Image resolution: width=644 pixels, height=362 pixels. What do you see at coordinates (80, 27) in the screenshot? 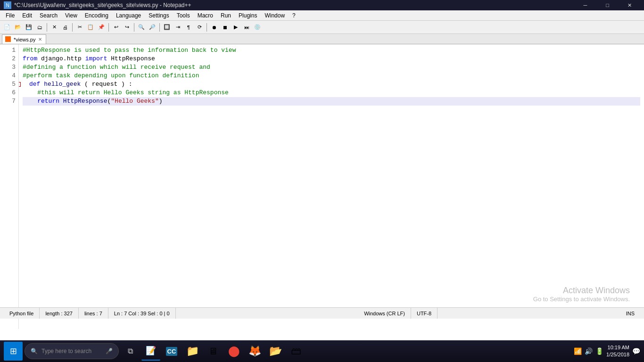
I see `cut-btn: ✂` at bounding box center [80, 27].